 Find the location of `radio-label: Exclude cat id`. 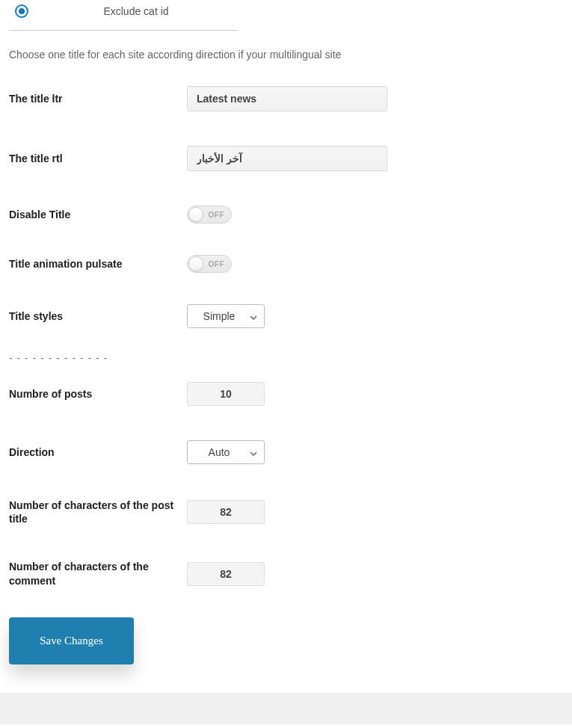

radio-label: Exclude cat id is located at coordinates (136, 11).